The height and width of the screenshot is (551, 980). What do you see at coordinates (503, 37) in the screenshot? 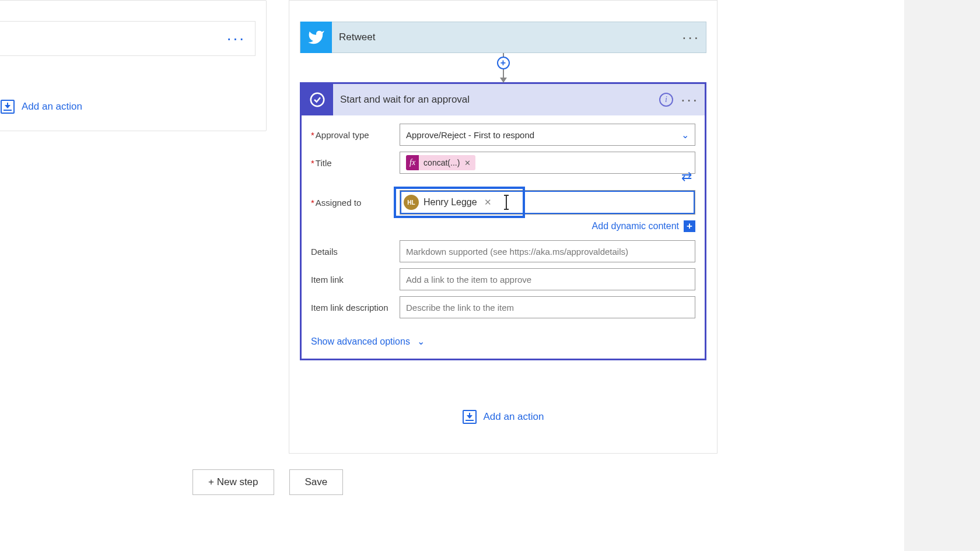
I see `retweet-action-card: Retweet ···` at bounding box center [503, 37].